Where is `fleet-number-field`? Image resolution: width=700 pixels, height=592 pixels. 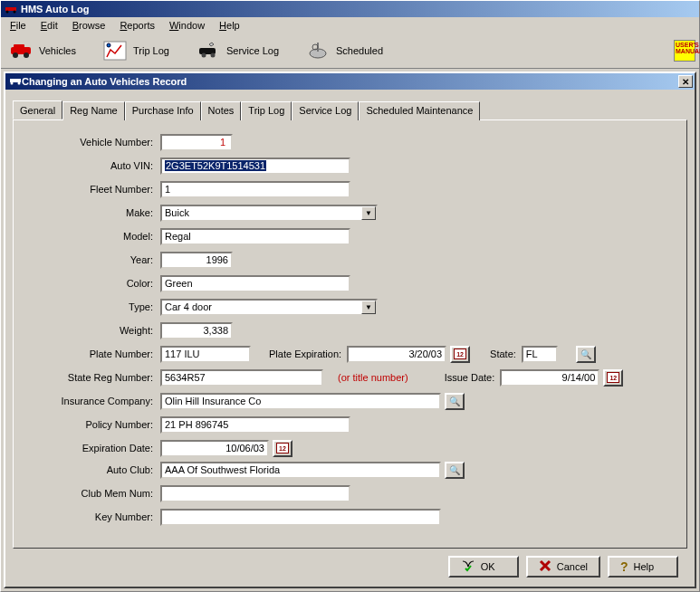
fleet-number-field is located at coordinates (255, 190).